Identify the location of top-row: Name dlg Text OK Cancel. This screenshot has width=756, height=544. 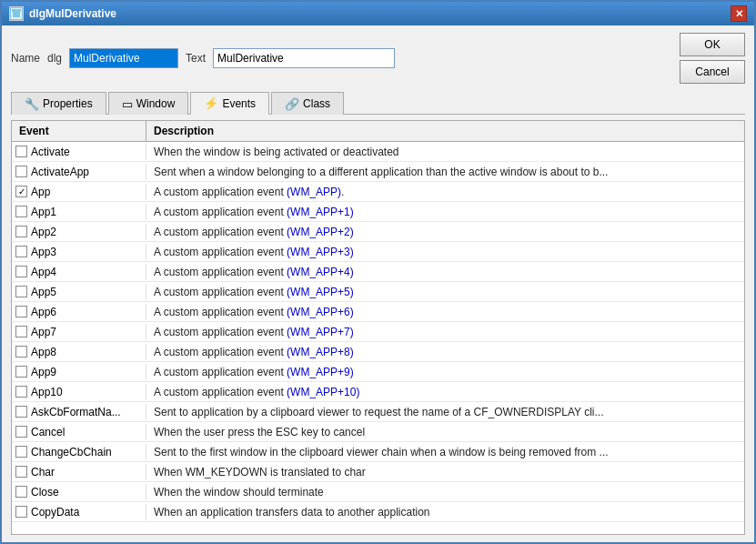
(378, 58).